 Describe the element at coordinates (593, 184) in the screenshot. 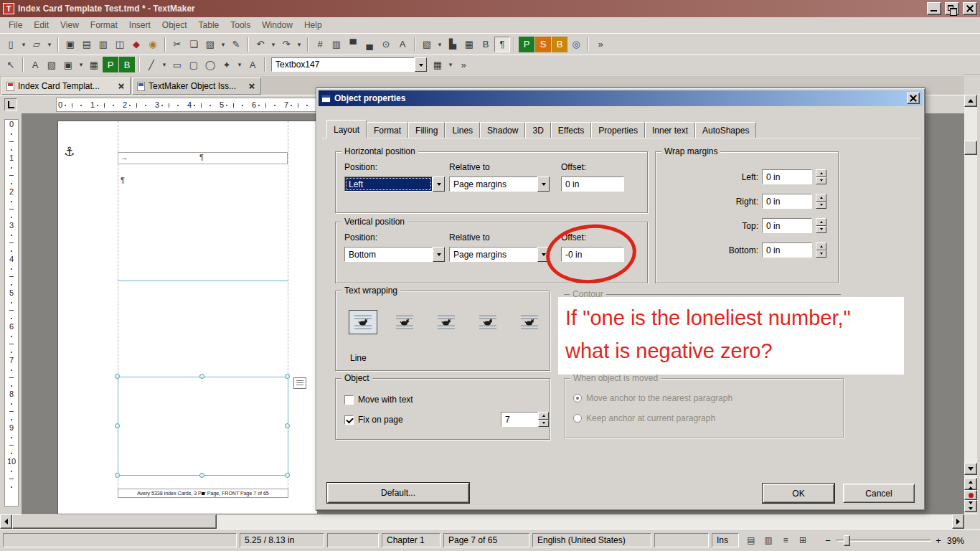

I see `h-offset-field: 0 in` at that location.